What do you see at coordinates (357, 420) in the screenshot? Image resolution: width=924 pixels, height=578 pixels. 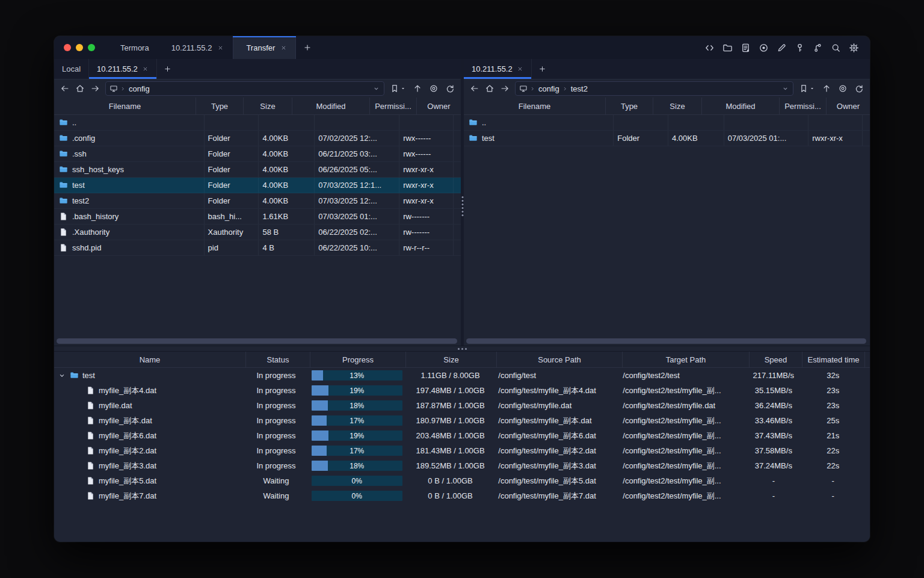 I see `progress-label: 17%` at bounding box center [357, 420].